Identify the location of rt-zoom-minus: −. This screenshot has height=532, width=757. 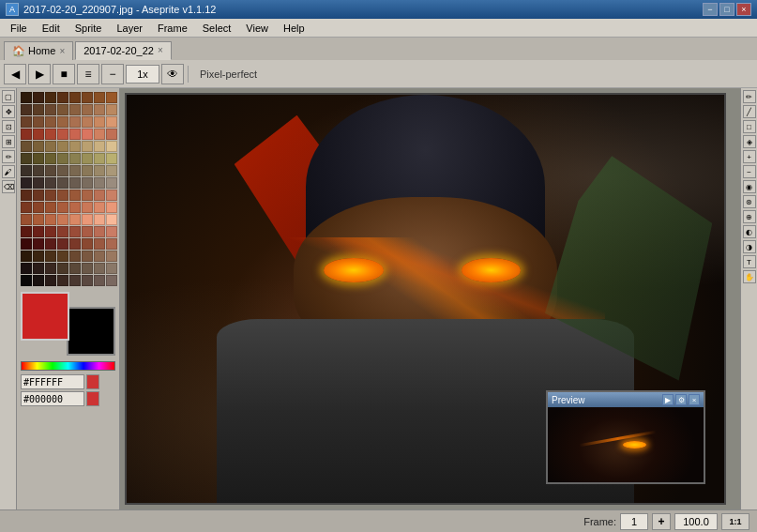
(749, 172).